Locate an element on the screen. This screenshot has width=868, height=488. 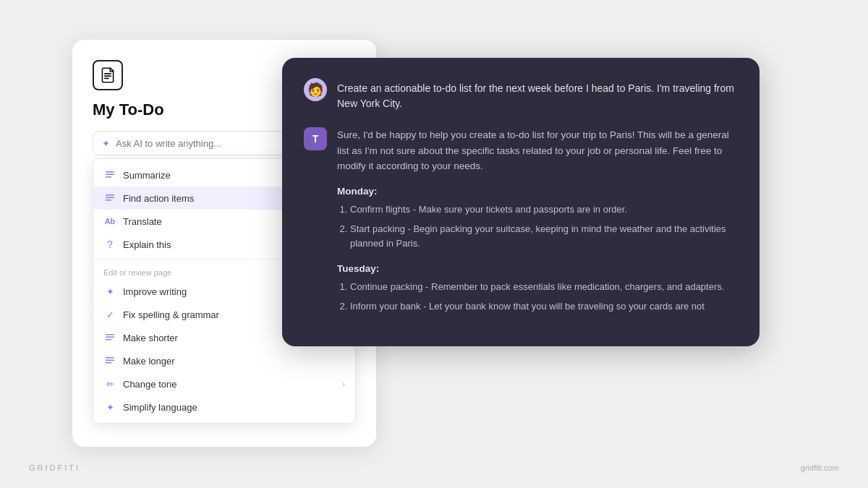
ai-intro-text: Sure, I'd be happy to help you create a … is located at coordinates (537, 150).